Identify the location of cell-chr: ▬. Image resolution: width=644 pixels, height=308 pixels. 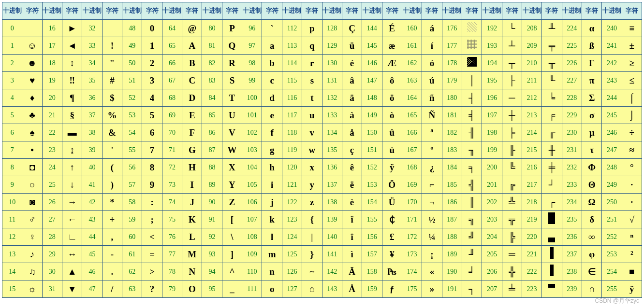
(73, 133).